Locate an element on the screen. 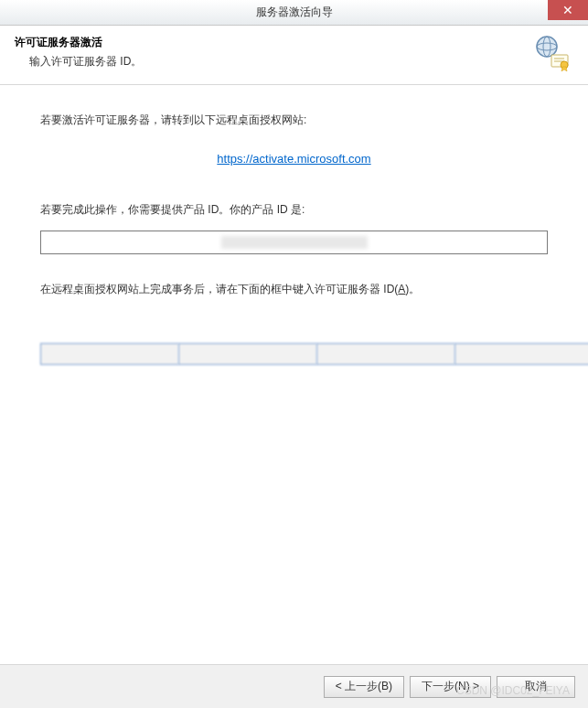 Image resolution: width=588 pixels, height=708 pixels. instruction-text-1: 若要激活许可证服务器，请转到以下远程桌面授权网站: is located at coordinates (294, 121).